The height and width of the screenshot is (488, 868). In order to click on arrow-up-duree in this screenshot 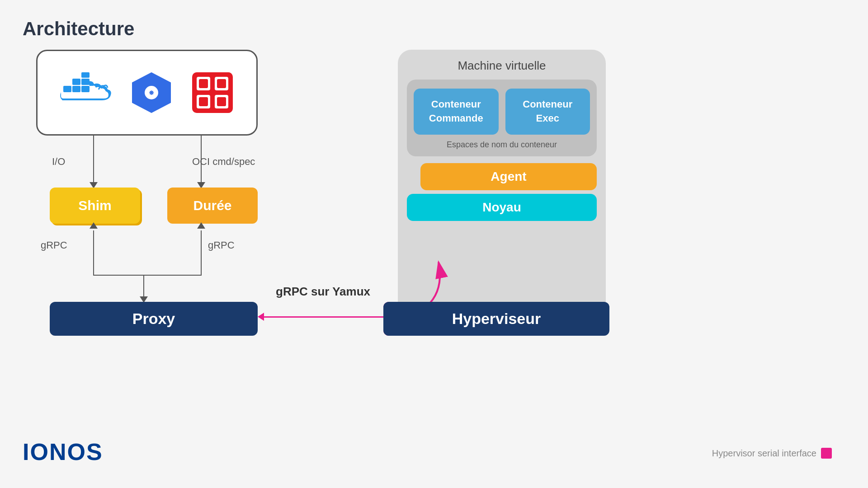, I will do `click(201, 225)`.